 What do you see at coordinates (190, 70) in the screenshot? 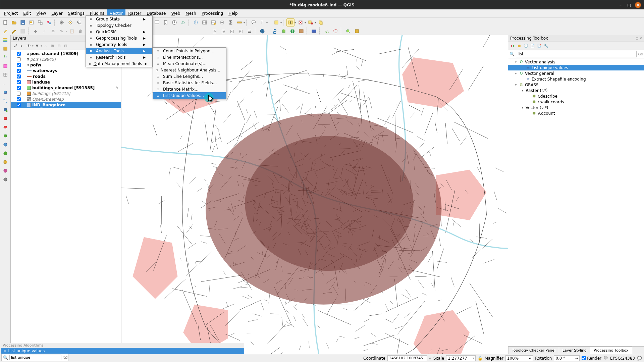
I see `analysis-nearest-neighbour-analysis-: ▫Nearest Neighbour Analysis…` at bounding box center [190, 70].